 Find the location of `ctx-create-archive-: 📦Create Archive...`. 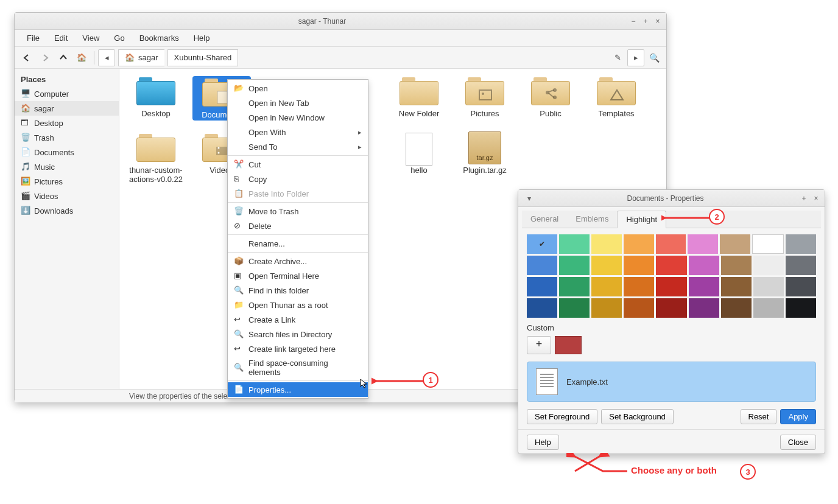

ctx-create-archive-: 📦Create Archive... is located at coordinates (298, 261).